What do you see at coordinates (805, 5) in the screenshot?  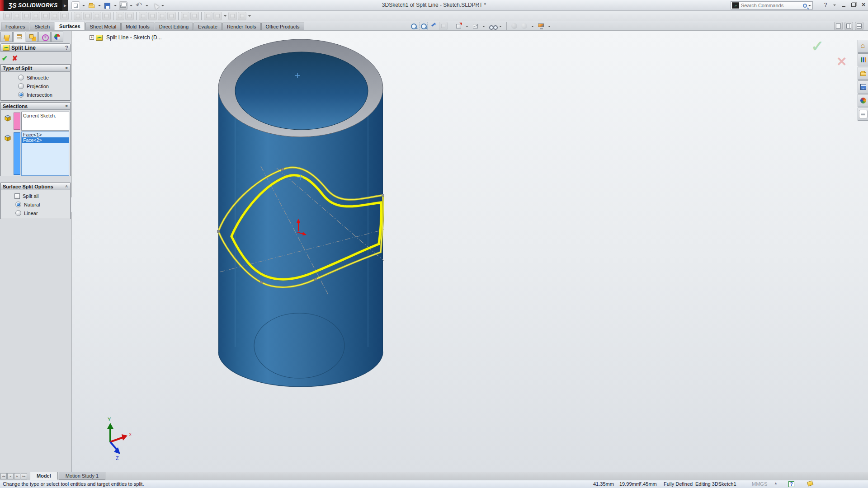 I see `search-icon` at bounding box center [805, 5].